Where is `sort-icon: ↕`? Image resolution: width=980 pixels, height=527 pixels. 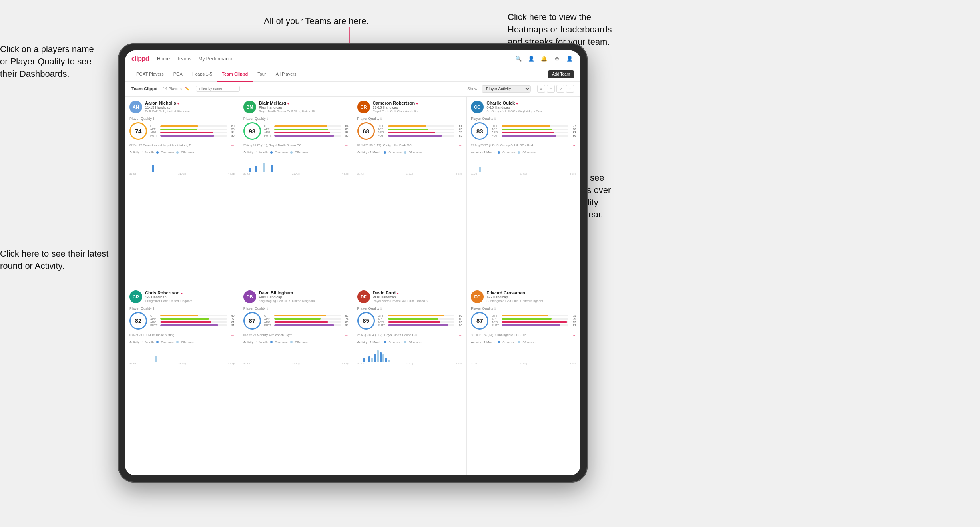
sort-icon: ↕ is located at coordinates (570, 89).